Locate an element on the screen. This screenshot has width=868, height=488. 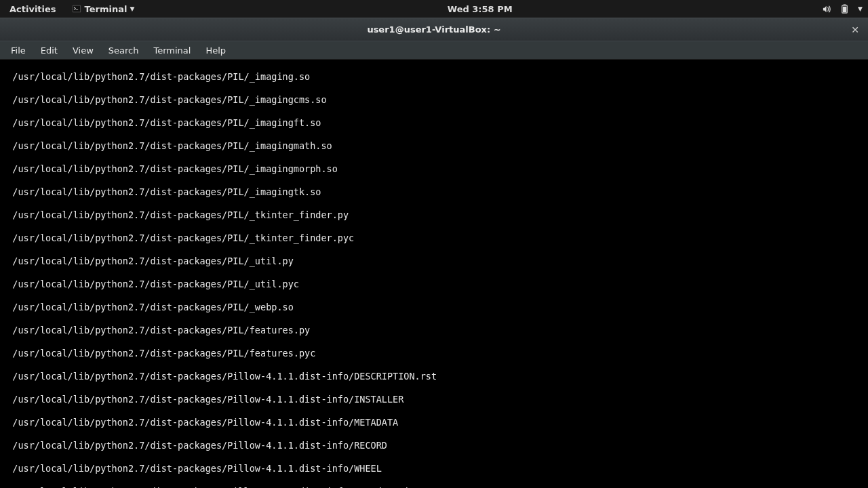
clock: Wed 3:58 PM is located at coordinates (480, 9).